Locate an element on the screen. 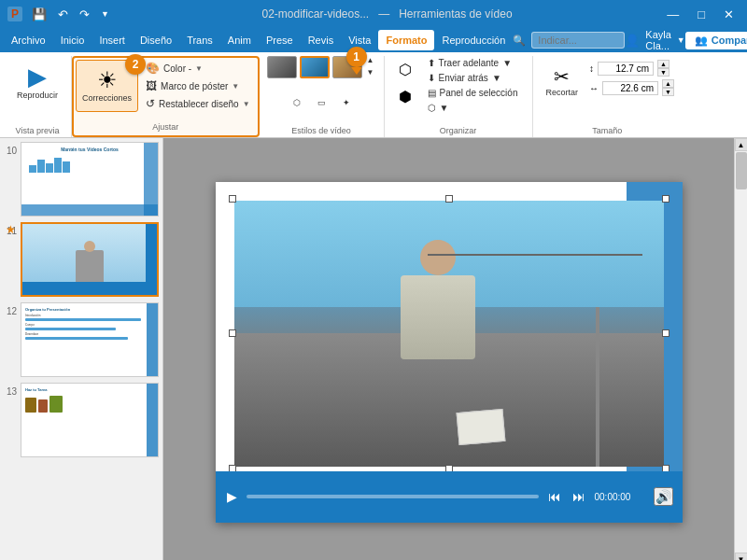 The image size is (747, 560). play-button: ▶ Reproducir is located at coordinates (37, 82).